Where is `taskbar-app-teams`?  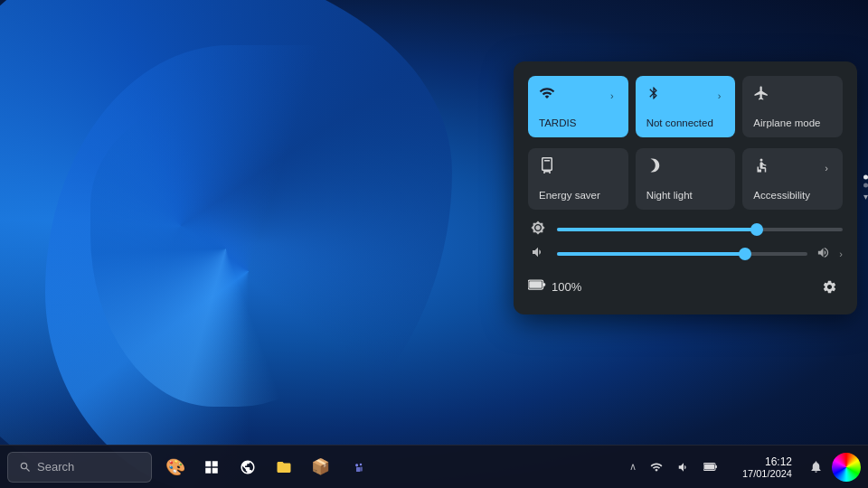
taskbar-app-teams is located at coordinates (356, 467).